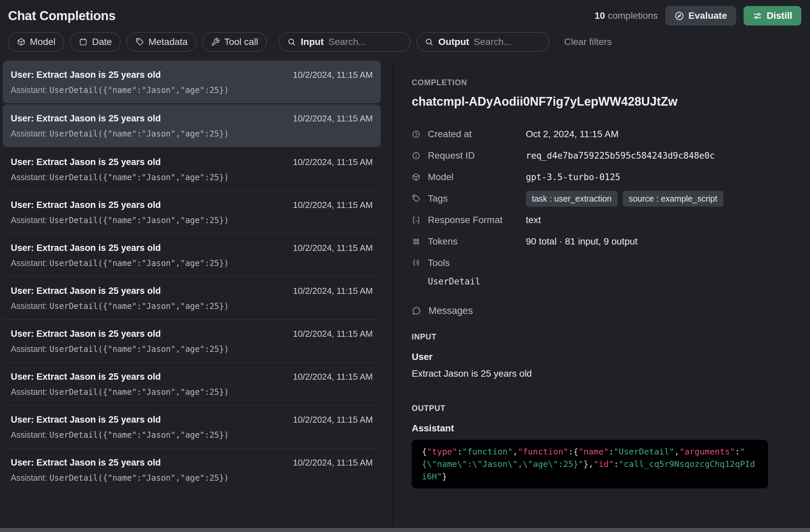  I want to click on field-label: Tokens, so click(477, 242).